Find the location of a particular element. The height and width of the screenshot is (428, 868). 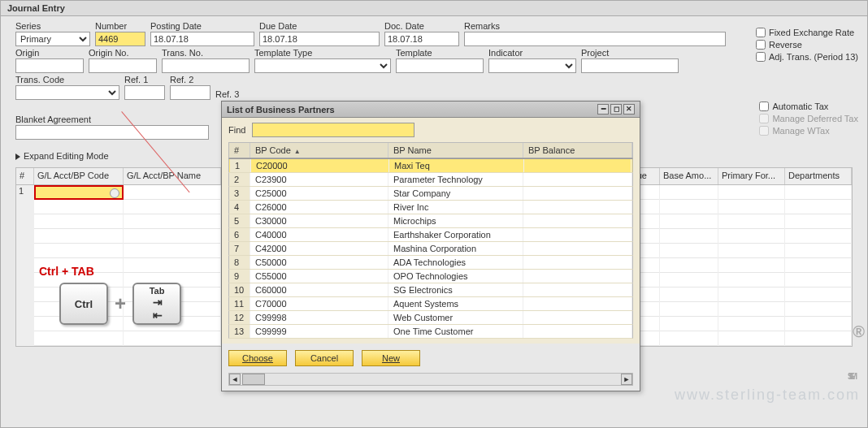

dialog-scrollbar: ◄ ► is located at coordinates (431, 379).